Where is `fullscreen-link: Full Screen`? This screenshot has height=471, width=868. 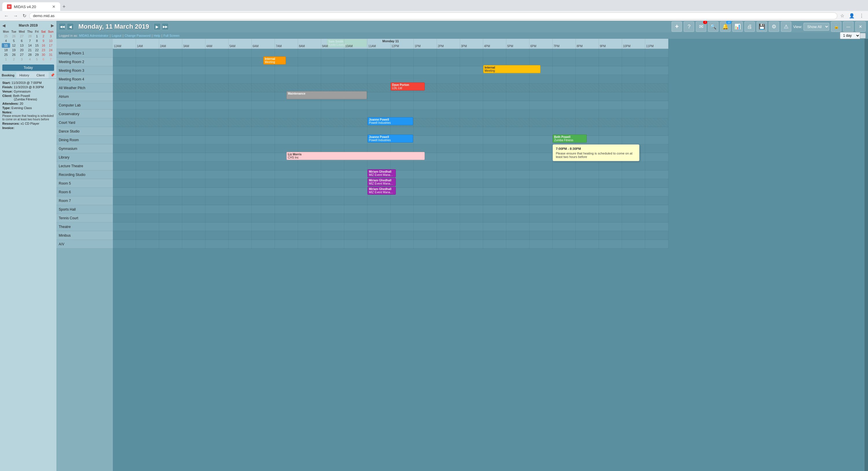 fullscreen-link: Full Screen is located at coordinates (172, 36).